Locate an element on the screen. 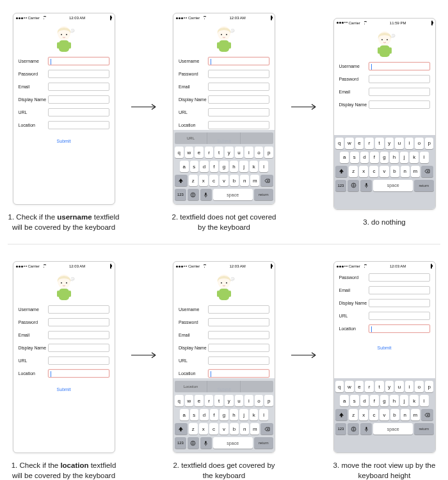 The width and height of the screenshot is (448, 480). key-b: b is located at coordinates (395, 415).